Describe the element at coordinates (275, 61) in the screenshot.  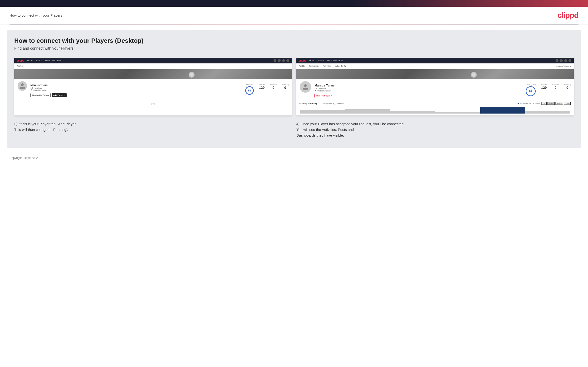
I see `search-icon-left` at that location.